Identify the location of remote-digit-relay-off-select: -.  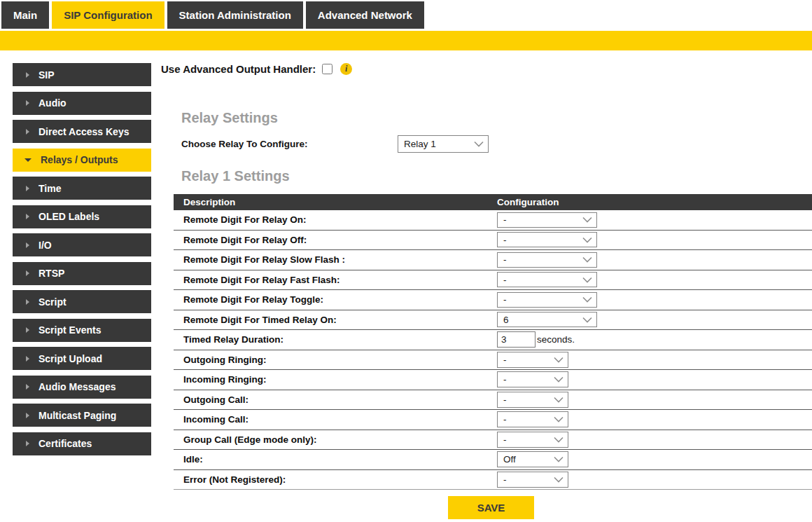
(547, 240).